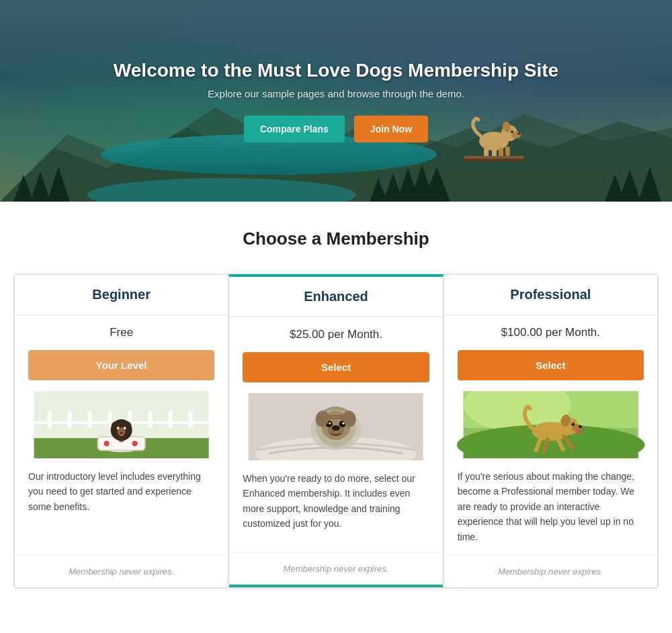  What do you see at coordinates (336, 507) in the screenshot?
I see `plan-description-enhanced: When you're ready to do more, select our…` at bounding box center [336, 507].